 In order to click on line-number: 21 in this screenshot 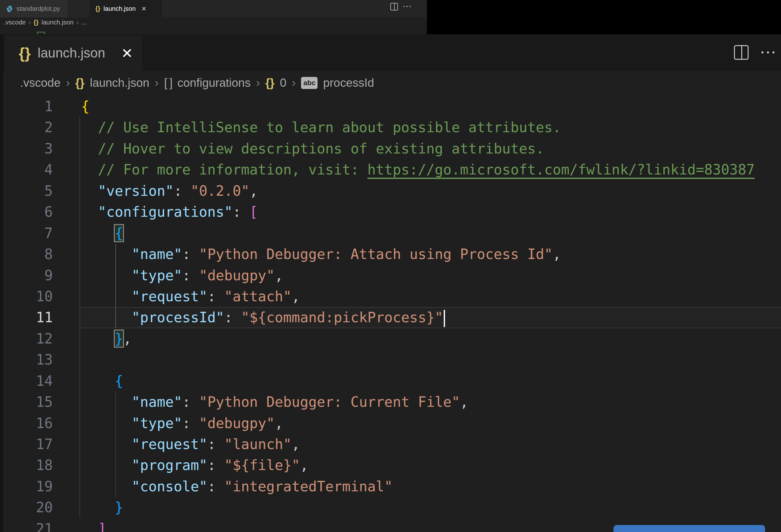, I will do `click(28, 525)`.